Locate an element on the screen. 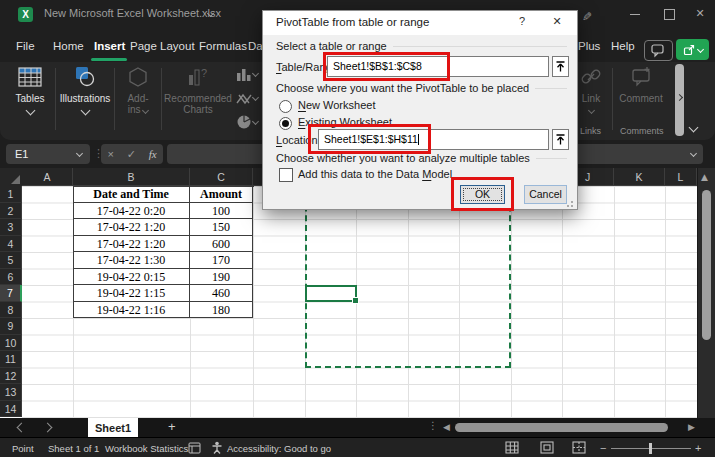 The height and width of the screenshot is (457, 715). tables-button: Tables is located at coordinates (30, 100).